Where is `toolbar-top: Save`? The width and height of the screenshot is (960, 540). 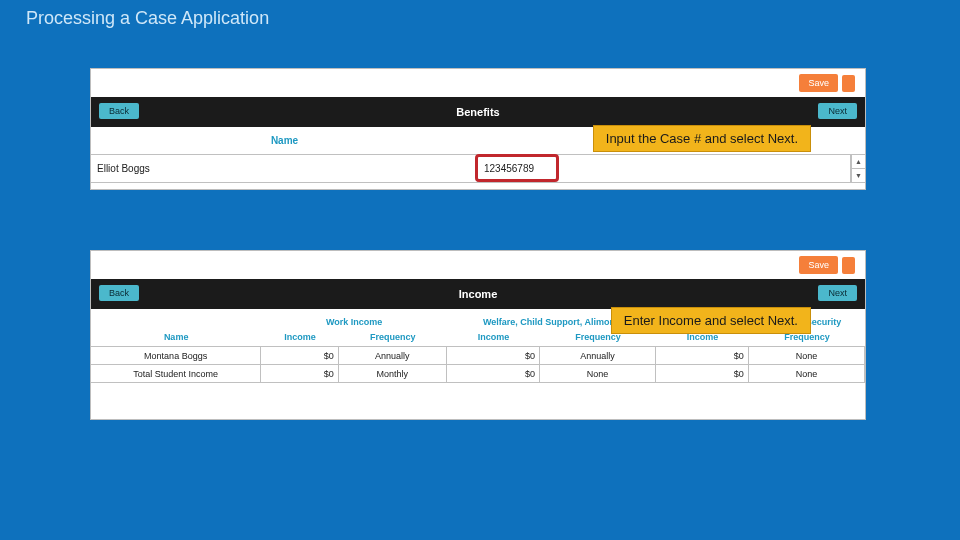
toolbar-top: Save is located at coordinates (478, 83).